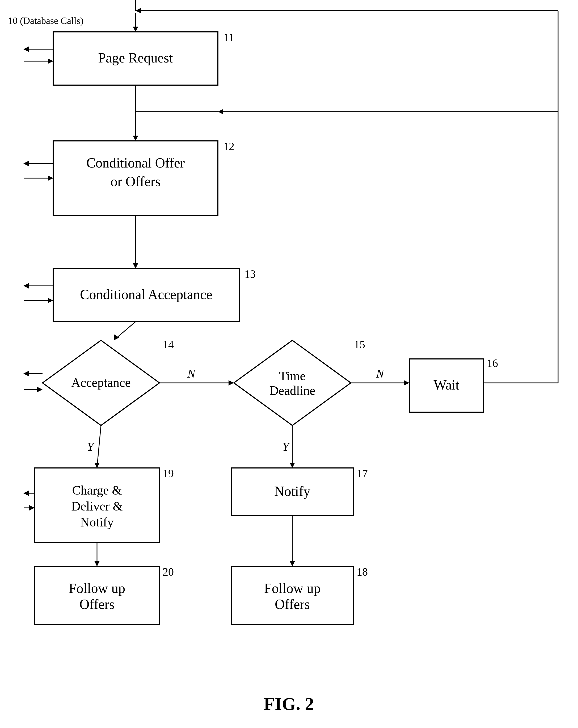  What do you see at coordinates (168, 344) in the screenshot?
I see `acceptance-num: 14` at bounding box center [168, 344].